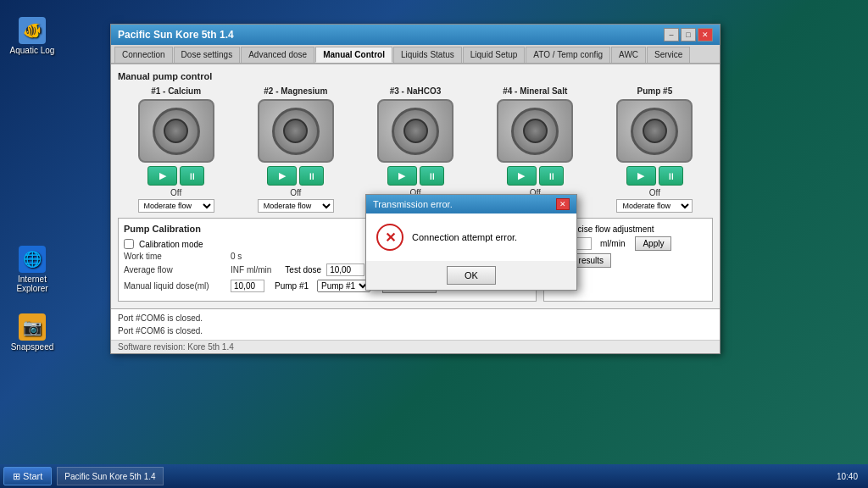 The width and height of the screenshot is (868, 488). I want to click on aquatic-log-icon: 🐠, so click(32, 30).